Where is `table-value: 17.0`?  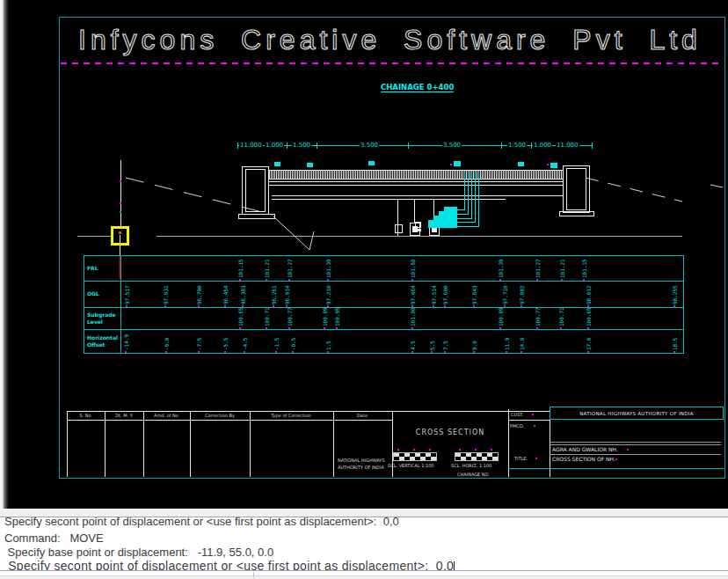
table-value: 17.0 is located at coordinates (589, 344).